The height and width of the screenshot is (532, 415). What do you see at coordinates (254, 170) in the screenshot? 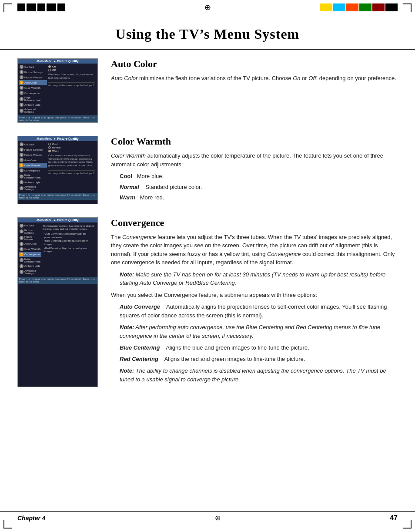
I see `color-warmth-text: Color Warmth Color Warmth automatically …` at bounding box center [254, 170].